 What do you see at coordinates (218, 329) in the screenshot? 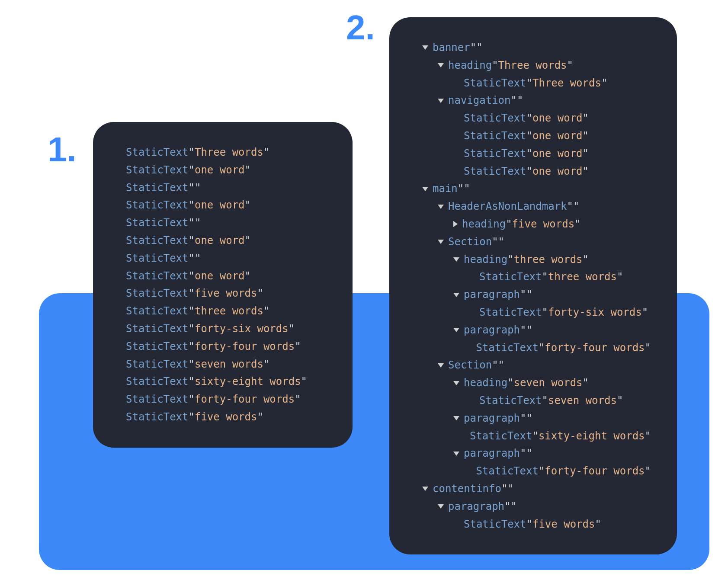
I see `tree-row: StaticText "forty-six words"` at bounding box center [218, 329].